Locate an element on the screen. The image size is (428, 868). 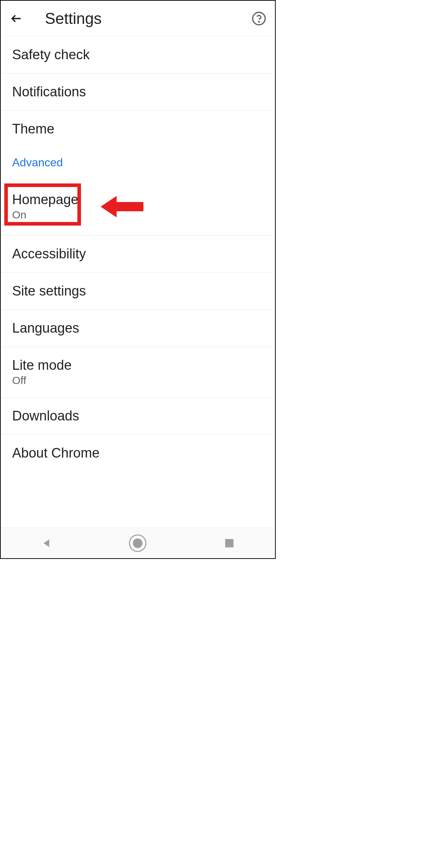
nav-recent-button is located at coordinates (229, 543).